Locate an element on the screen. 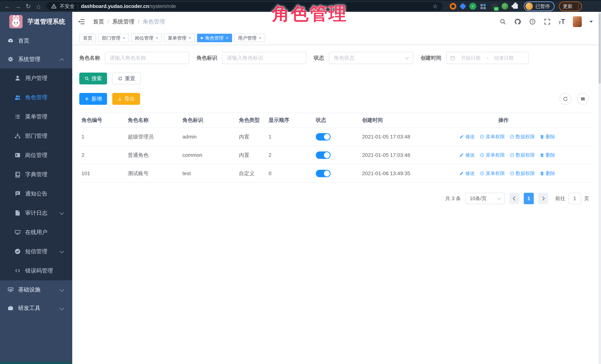 Image resolution: width=601 pixels, height=364 pixels. add-button: 新增 is located at coordinates (93, 99).